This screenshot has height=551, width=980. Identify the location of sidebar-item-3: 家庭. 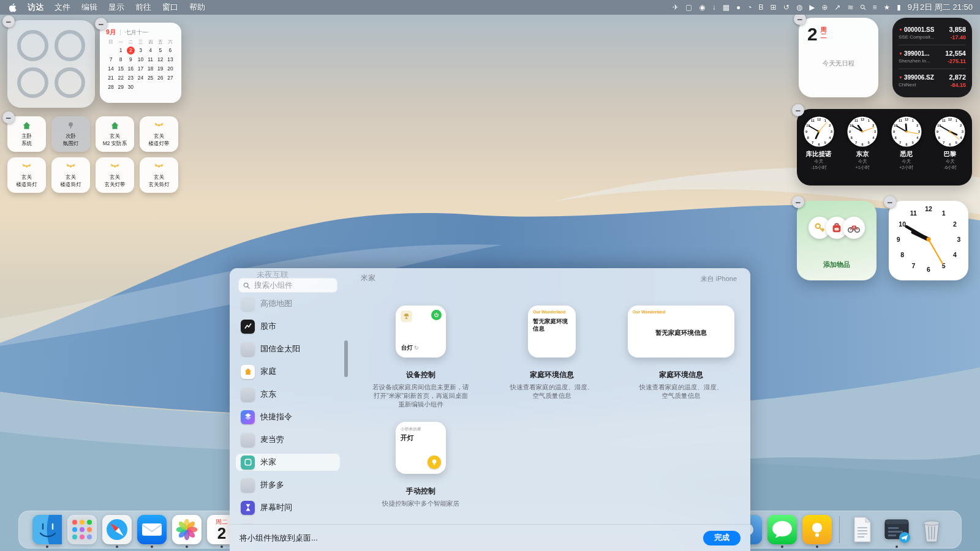
(288, 372).